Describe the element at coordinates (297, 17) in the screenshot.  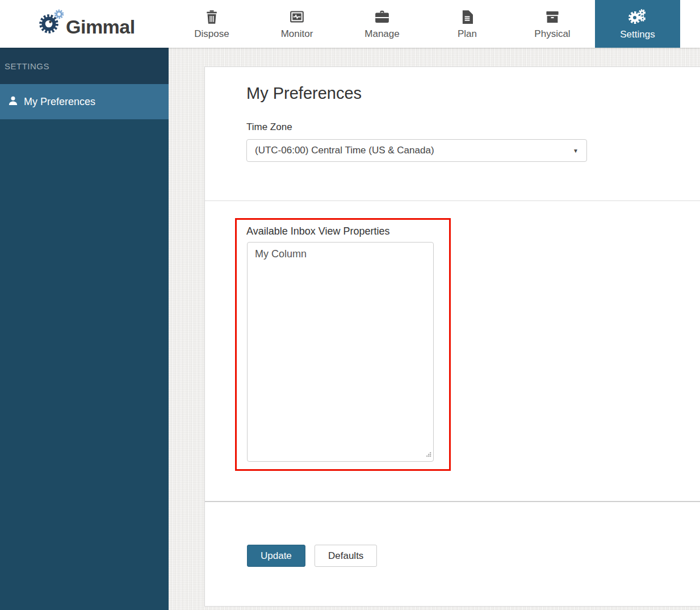
I see `monitor-pulse-icon` at that location.